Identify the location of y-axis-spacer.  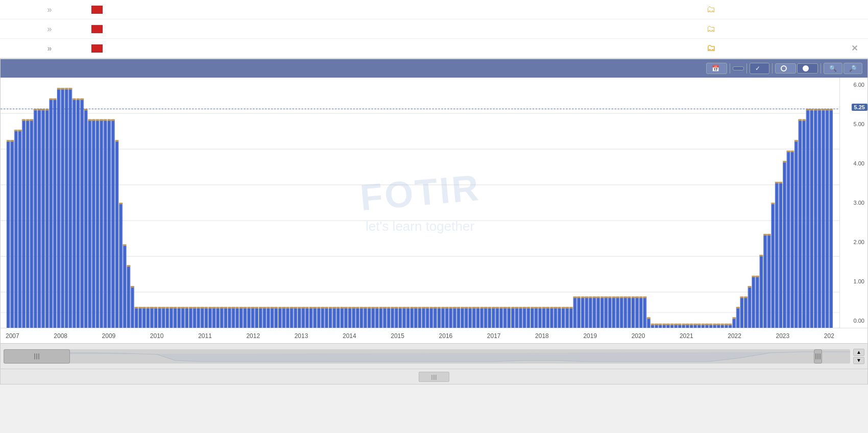
(854, 336).